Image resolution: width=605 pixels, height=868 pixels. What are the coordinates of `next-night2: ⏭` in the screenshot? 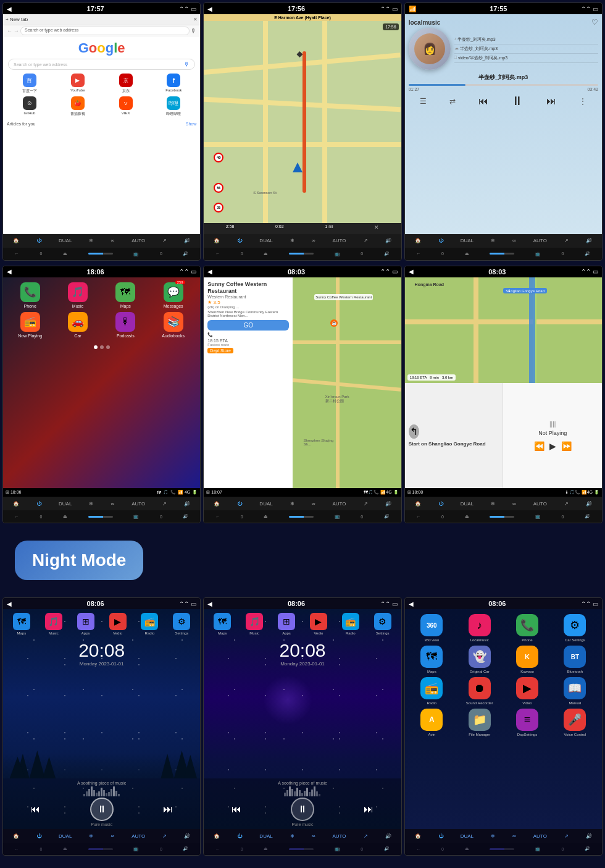 It's located at (369, 809).